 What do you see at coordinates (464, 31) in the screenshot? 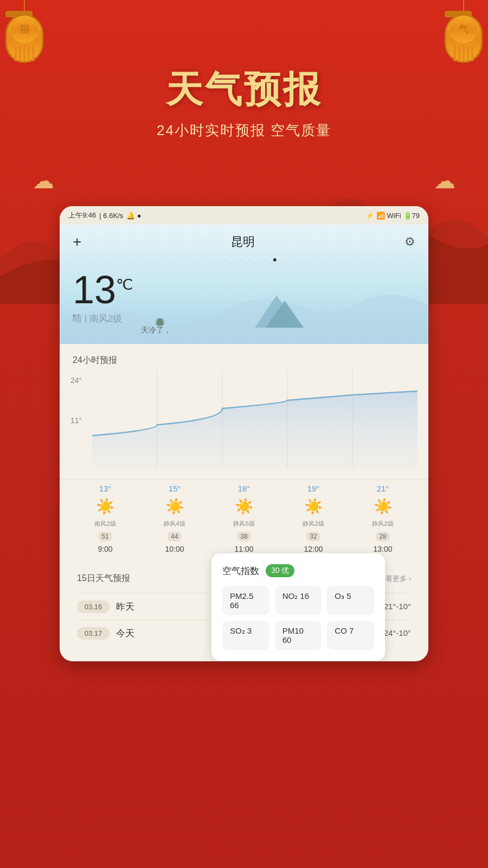
I see `lantern-right: 气` at bounding box center [464, 31].